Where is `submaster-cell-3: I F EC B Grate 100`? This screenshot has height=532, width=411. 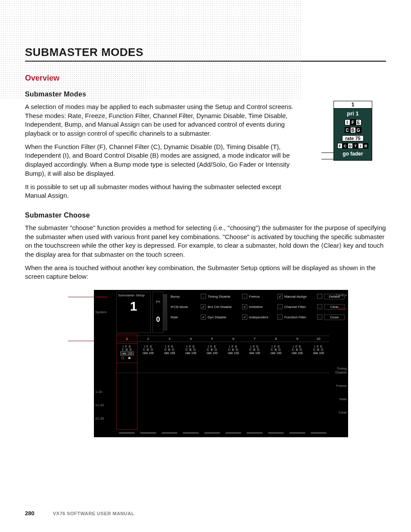
submaster-cell-3: I F EC B Grate 100 is located at coordinates (170, 353).